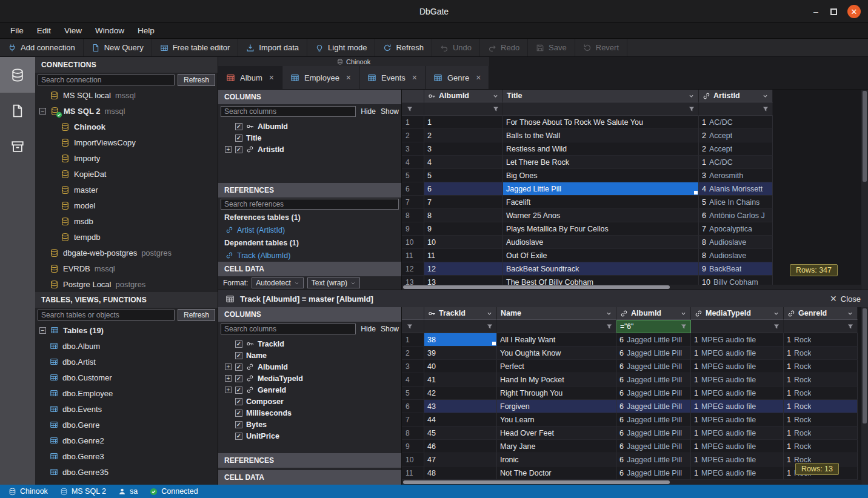  Describe the element at coordinates (556, 367) in the screenshot. I see `cell-name: Perfect` at that location.